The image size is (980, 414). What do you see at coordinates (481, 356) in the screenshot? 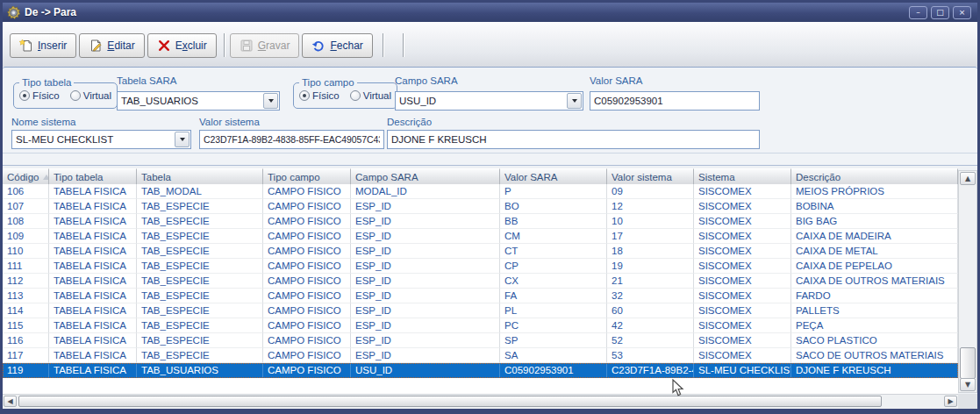
I see `table-row: 117TABELA FISICATAB_ESPECIECAMPO FISICOE…` at bounding box center [481, 356].